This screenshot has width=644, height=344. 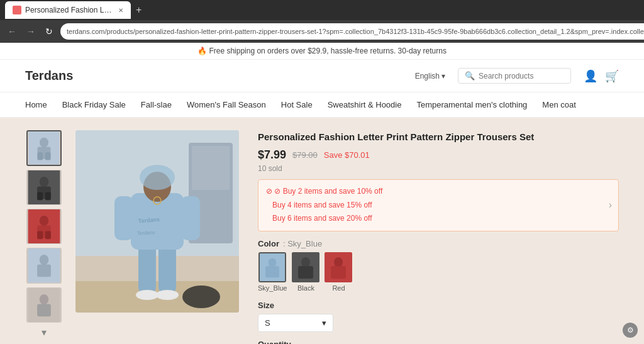 What do you see at coordinates (438, 342) in the screenshot?
I see `quantity-section: Quantity − 1 +` at bounding box center [438, 342].